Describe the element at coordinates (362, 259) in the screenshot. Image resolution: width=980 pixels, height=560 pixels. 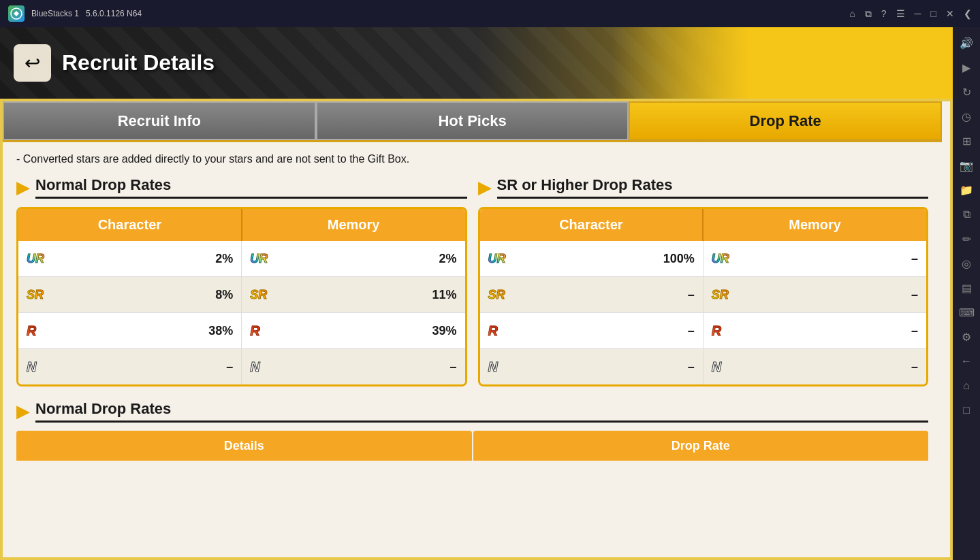
I see `normal-mem-ur-rate: 2%` at that location.